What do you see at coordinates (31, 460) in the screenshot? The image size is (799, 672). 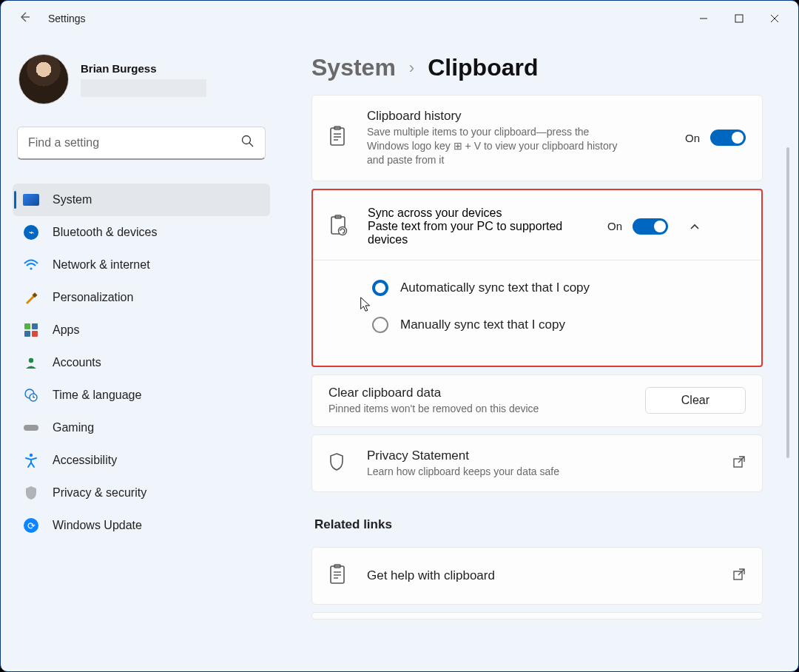 I see `accessibility-icon` at bounding box center [31, 460].